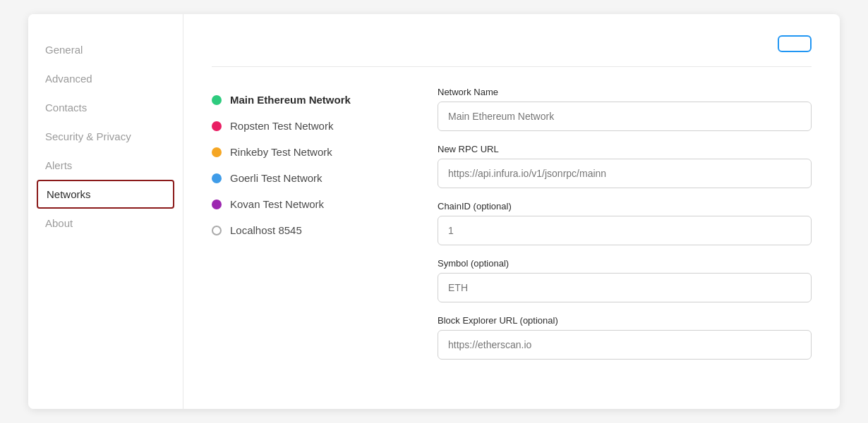 This screenshot has height=423, width=868. I want to click on network-label: Ropsten Test Network, so click(282, 125).